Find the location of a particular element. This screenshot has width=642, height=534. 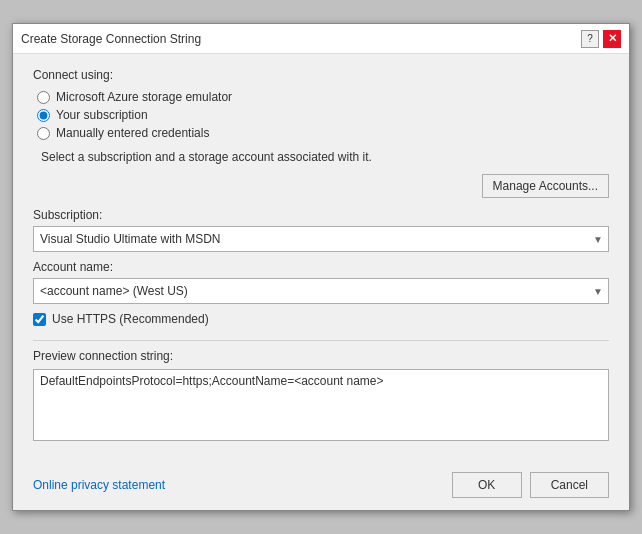

dialog-title: Create Storage Connection String is located at coordinates (111, 39).